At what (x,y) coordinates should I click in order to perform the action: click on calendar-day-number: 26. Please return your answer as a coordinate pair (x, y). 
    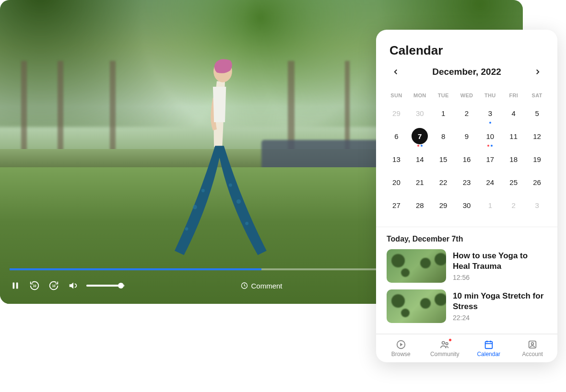
    Looking at the image, I should click on (537, 182).